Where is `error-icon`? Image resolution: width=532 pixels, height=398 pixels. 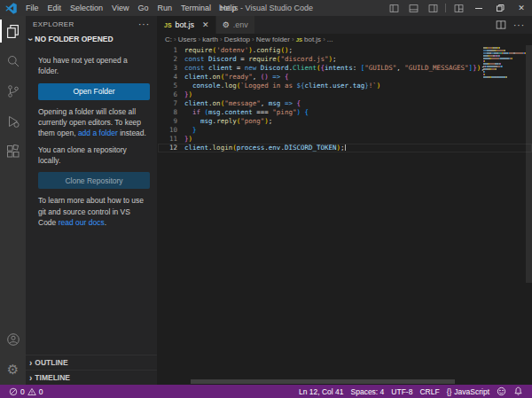
error-icon is located at coordinates (13, 392).